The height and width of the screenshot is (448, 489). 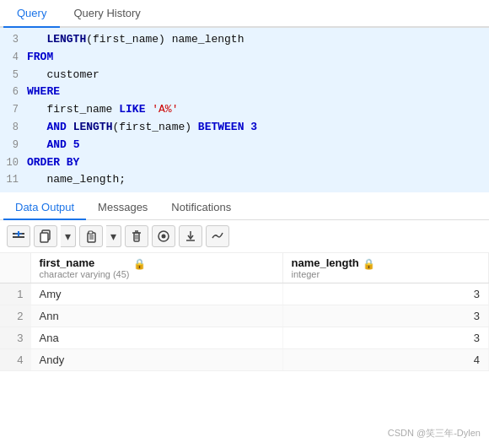 I want to click on filter-button, so click(x=164, y=236).